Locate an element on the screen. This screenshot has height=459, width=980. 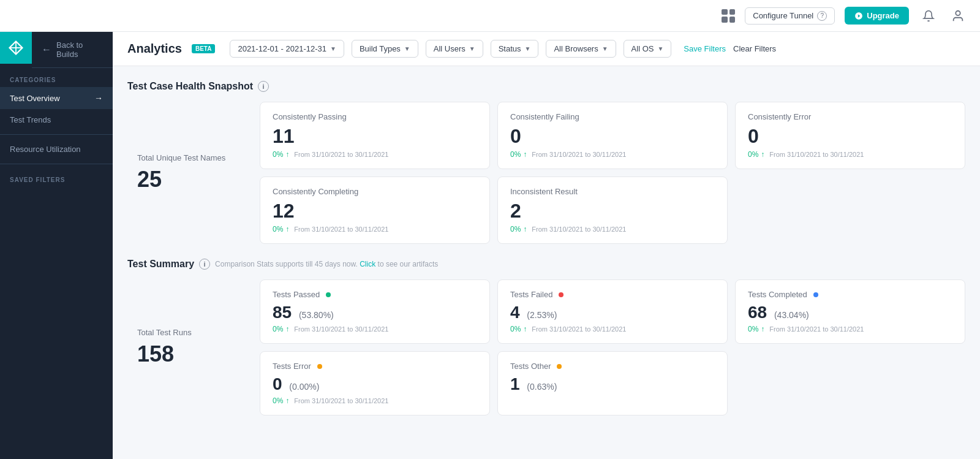
tests-error-value: 0 (0.00%) is located at coordinates (375, 384).